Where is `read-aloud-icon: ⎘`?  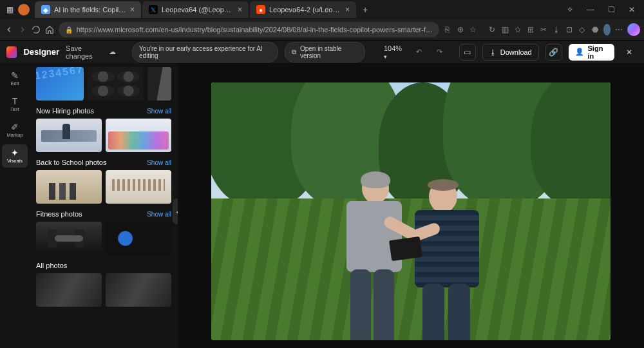 read-aloud-icon: ⎘ is located at coordinates (448, 30).